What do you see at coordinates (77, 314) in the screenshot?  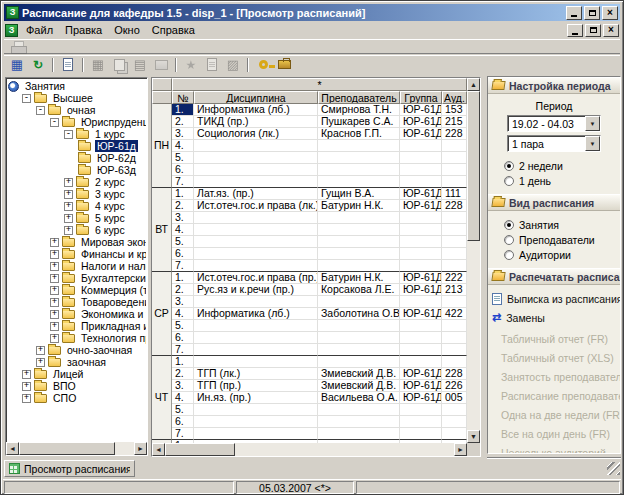 I see `tree-item: +Экономика и управл` at bounding box center [77, 314].